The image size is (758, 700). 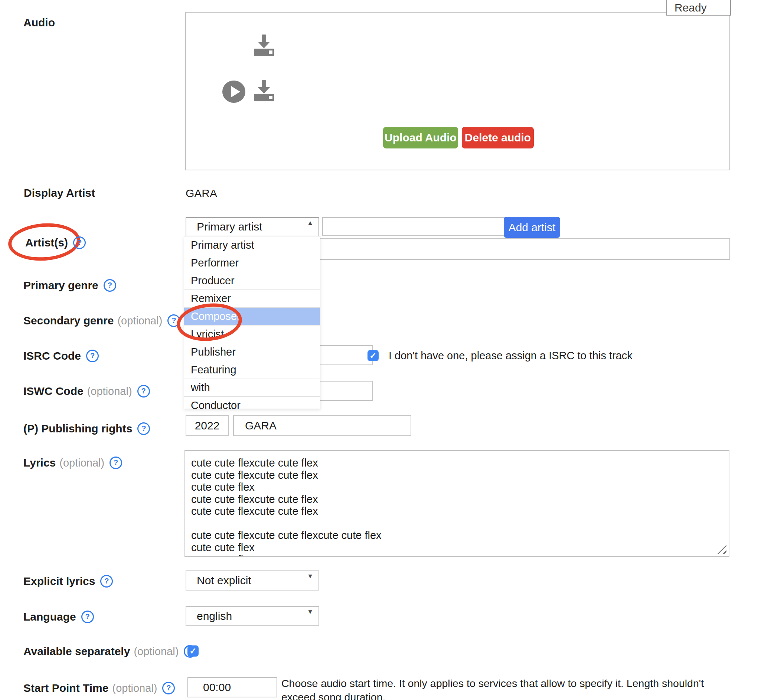 I want to click on role-option: Lyricist, so click(x=252, y=334).